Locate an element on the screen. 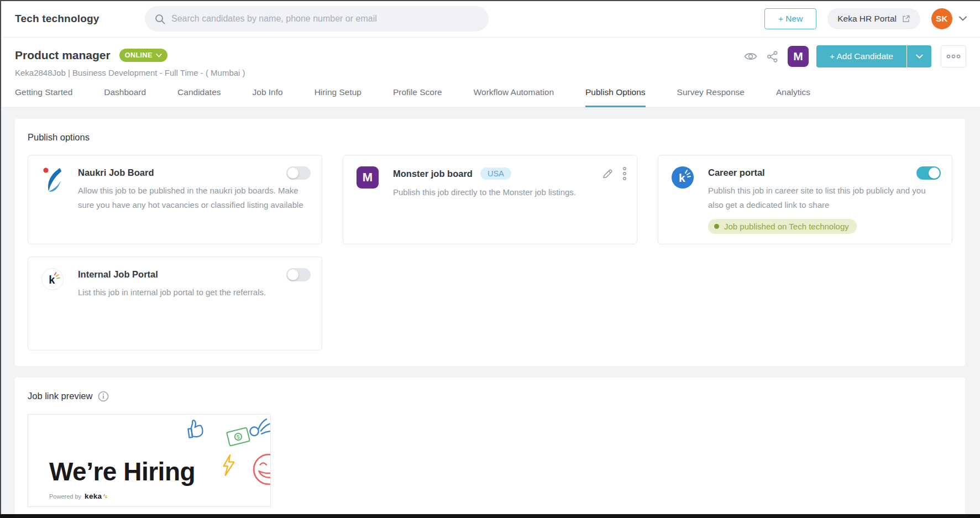 The width and height of the screenshot is (980, 518). share-job-button is located at coordinates (773, 56).